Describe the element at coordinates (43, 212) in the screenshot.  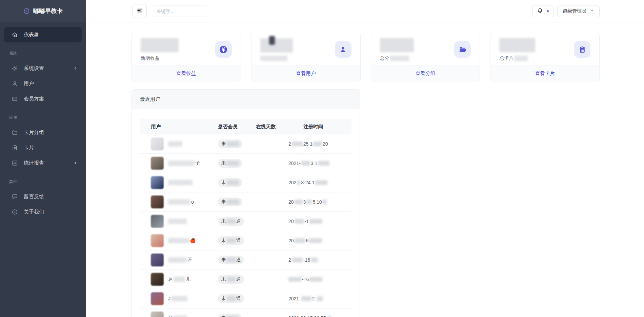
I see `sidebar-item-about-us: 关于我们` at that location.